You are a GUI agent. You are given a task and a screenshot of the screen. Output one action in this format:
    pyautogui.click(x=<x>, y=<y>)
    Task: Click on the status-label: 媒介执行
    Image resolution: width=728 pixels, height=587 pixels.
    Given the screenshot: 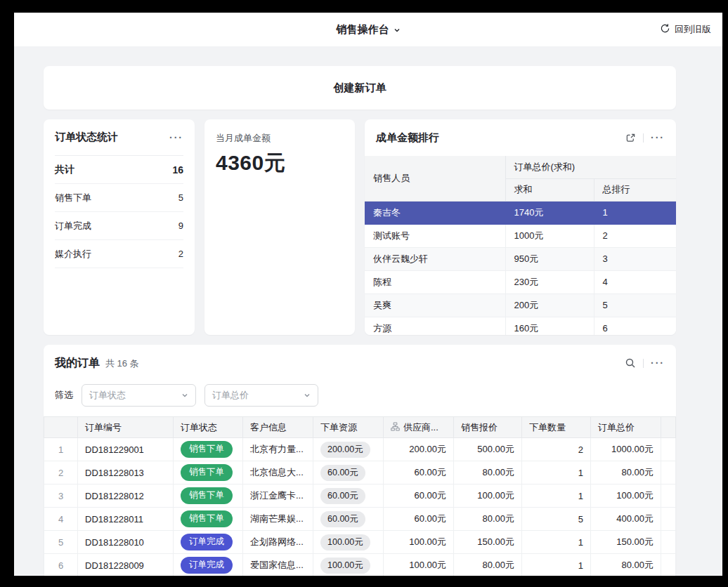 What is the action you would take?
    pyautogui.click(x=73, y=254)
    